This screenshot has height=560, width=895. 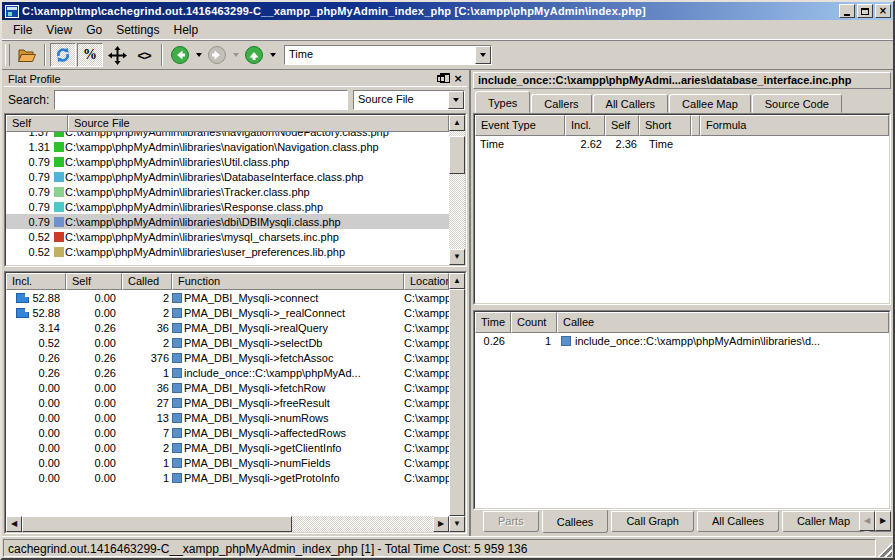 What do you see at coordinates (883, 521) in the screenshot?
I see `tab-scroll-right-button: ▶` at bounding box center [883, 521].